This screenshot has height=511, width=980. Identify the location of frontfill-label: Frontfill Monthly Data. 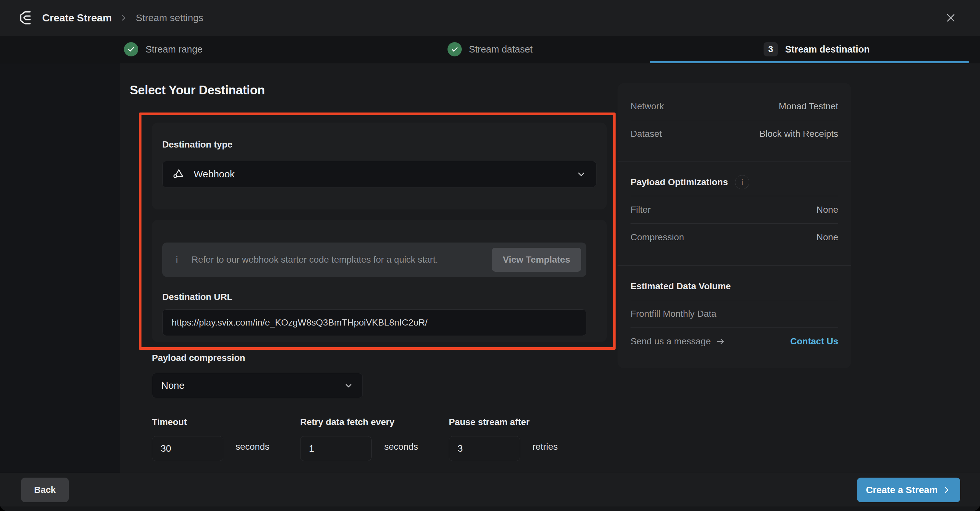
(673, 314).